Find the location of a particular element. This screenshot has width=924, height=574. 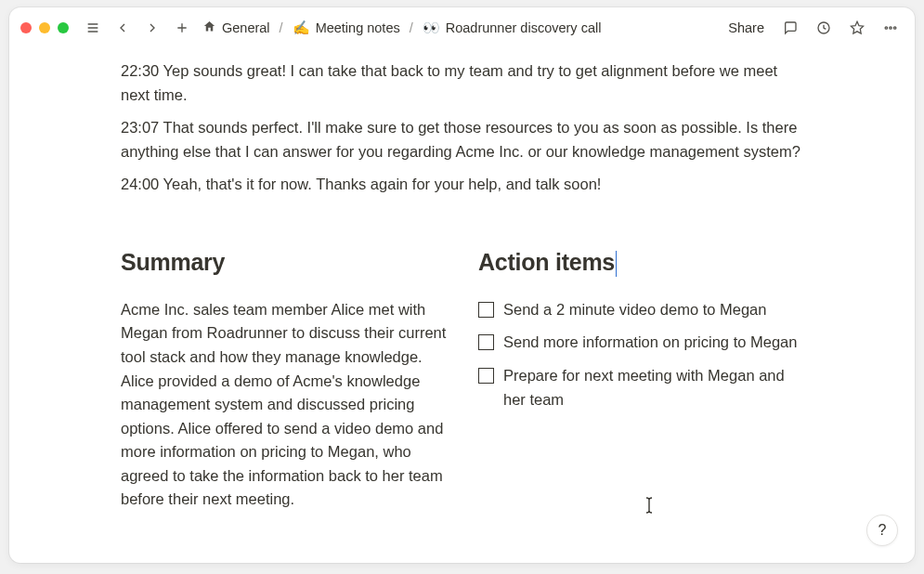

topbar-right-actions: Share is located at coordinates (813, 28).